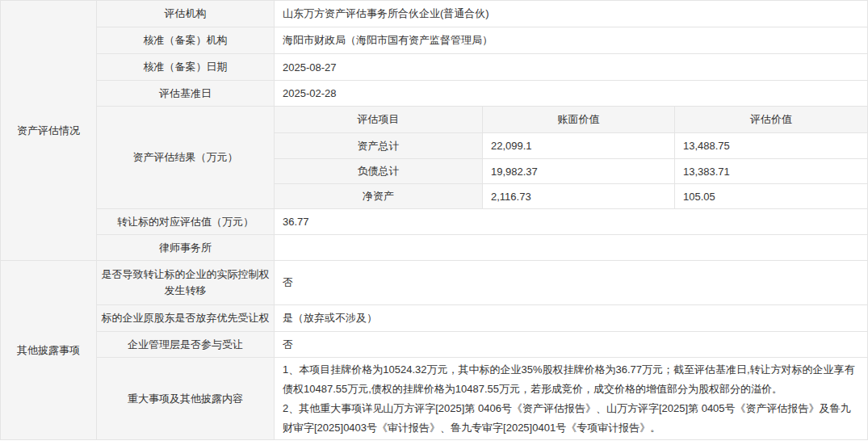  What do you see at coordinates (512, 145) in the screenshot?
I see `value-text: 22,099.1` at bounding box center [512, 145].